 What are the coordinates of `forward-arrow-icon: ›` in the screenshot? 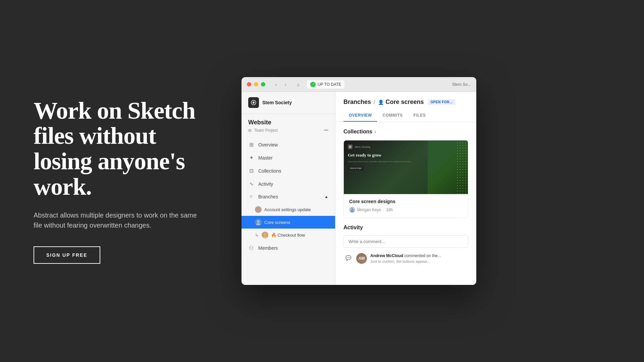 It's located at (285, 84).